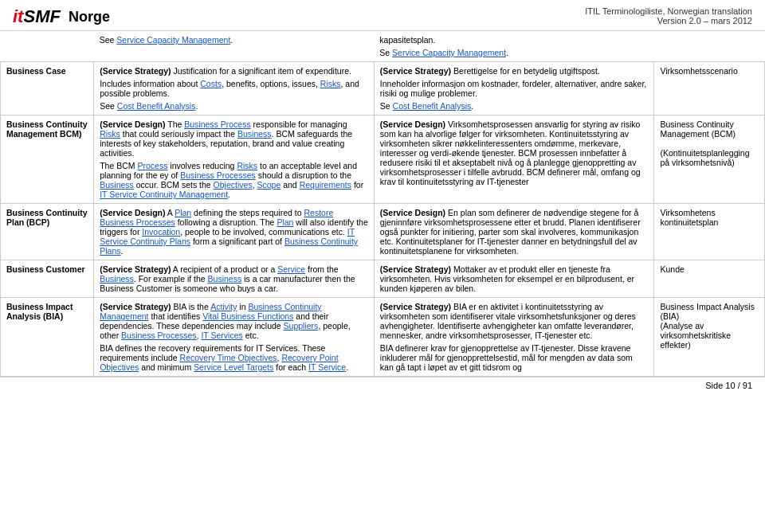  What do you see at coordinates (89, 18) in the screenshot?
I see `logo-norge: Norge` at bounding box center [89, 18].